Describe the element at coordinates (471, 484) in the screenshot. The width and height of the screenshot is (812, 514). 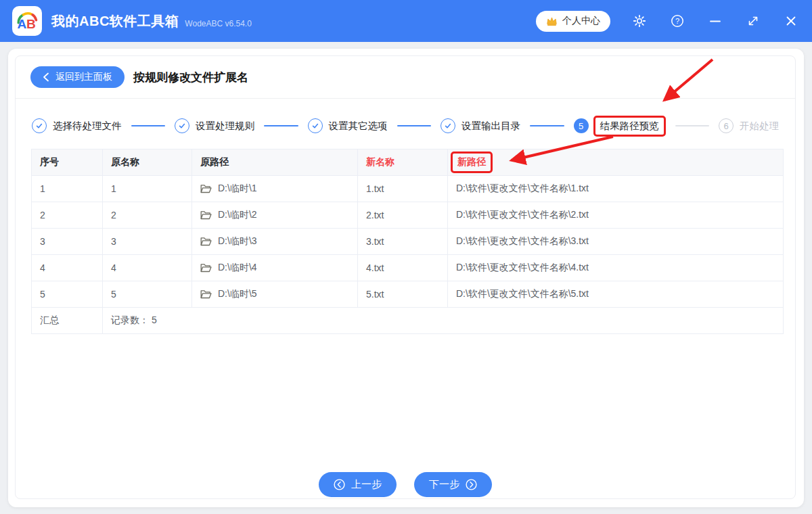
I see `circle-chevron-right-icon` at that location.